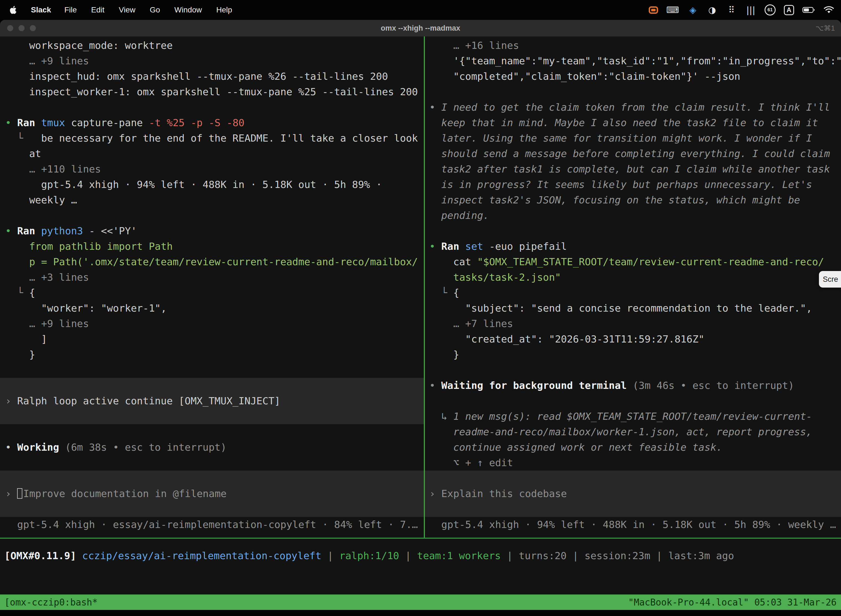 The width and height of the screenshot is (841, 616). Describe the element at coordinates (633, 61) in the screenshot. I see `terminal-line: '{"team_name":"my-team","task_id":"1","f…` at that location.